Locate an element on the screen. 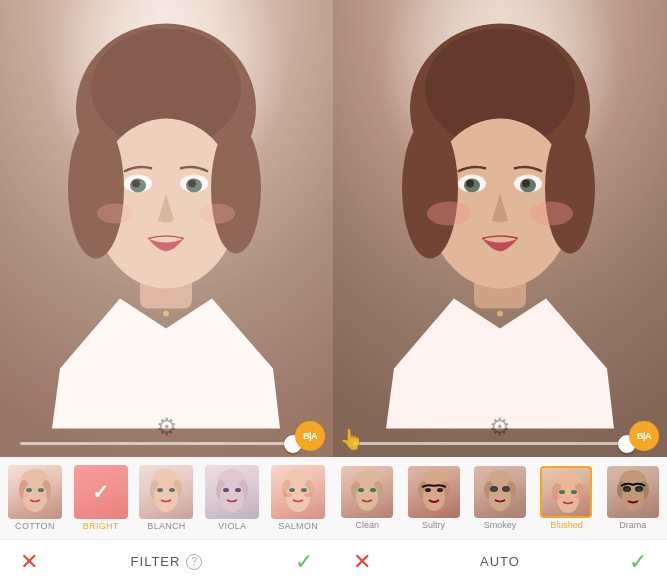 This screenshot has height=583, width=667. filter-thumb-drama is located at coordinates (633, 492).